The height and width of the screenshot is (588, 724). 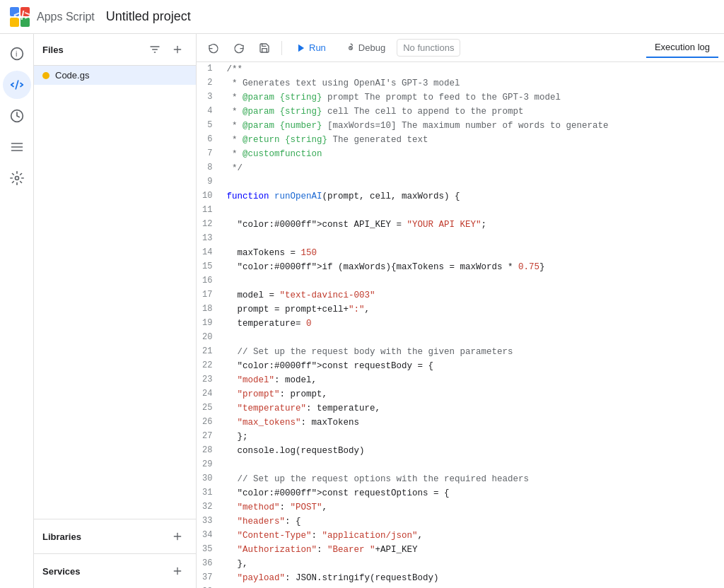 I want to click on table-row: 20, so click(x=460, y=338).